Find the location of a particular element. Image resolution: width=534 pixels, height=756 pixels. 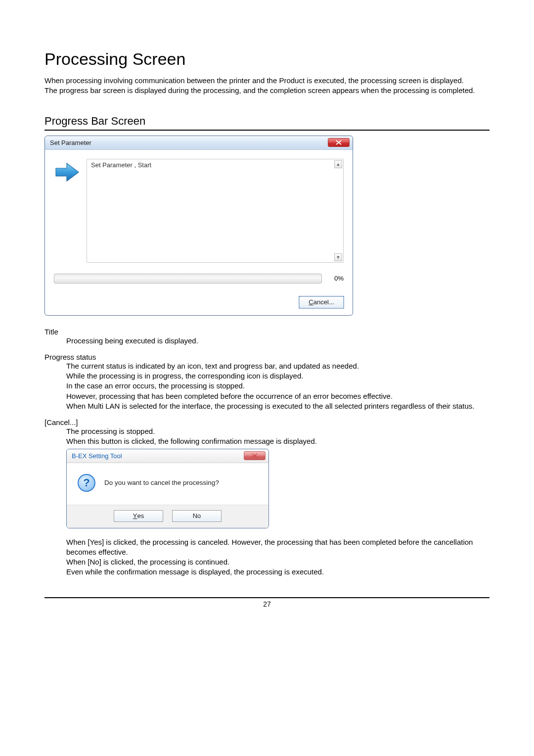

term-status: Progress status The current status is in… is located at coordinates (267, 382).